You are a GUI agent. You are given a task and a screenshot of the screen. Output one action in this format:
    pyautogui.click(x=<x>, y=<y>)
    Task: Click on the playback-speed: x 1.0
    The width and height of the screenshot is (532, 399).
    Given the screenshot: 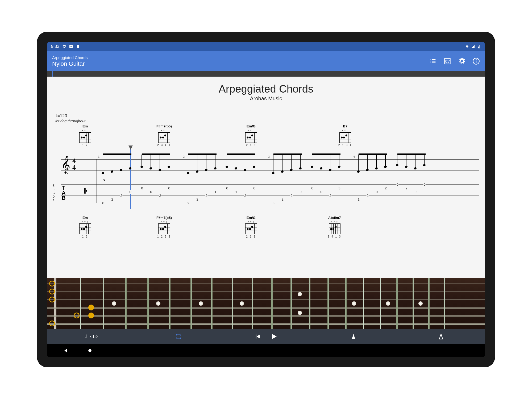 What is the action you would take?
    pyautogui.click(x=94, y=336)
    